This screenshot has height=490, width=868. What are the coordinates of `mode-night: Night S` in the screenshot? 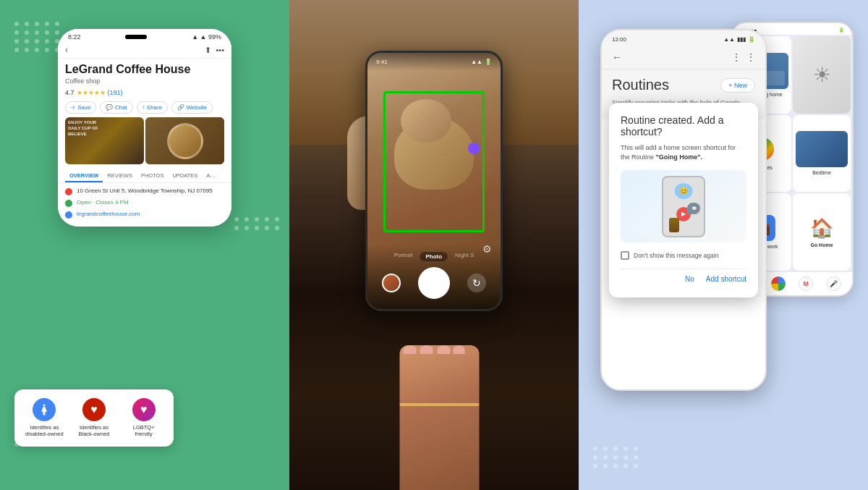 It's located at (464, 256).